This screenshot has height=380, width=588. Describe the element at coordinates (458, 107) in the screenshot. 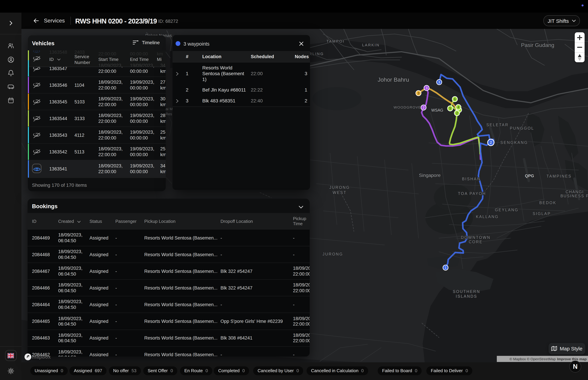

I see `svg-text: 4` at that location.